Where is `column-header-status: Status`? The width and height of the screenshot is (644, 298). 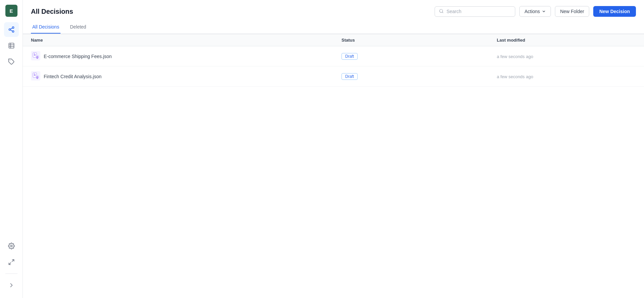 column-header-status: Status is located at coordinates (411, 40).